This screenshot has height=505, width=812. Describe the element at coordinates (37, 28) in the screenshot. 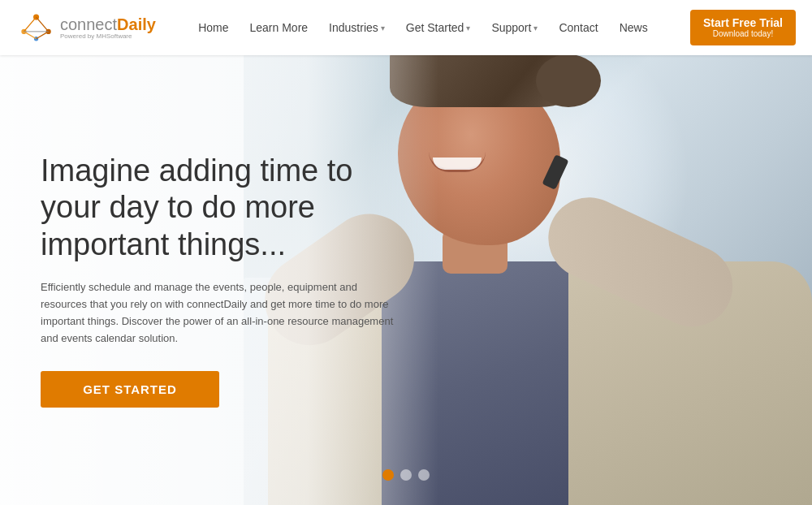

I see `logo-icon` at that location.